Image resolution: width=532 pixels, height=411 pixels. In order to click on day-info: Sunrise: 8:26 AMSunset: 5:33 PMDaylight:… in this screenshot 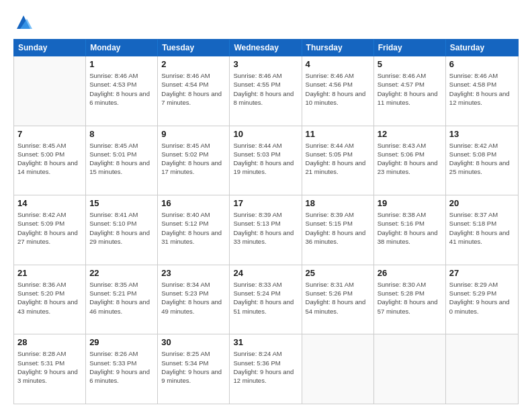, I will do `click(122, 367)`.